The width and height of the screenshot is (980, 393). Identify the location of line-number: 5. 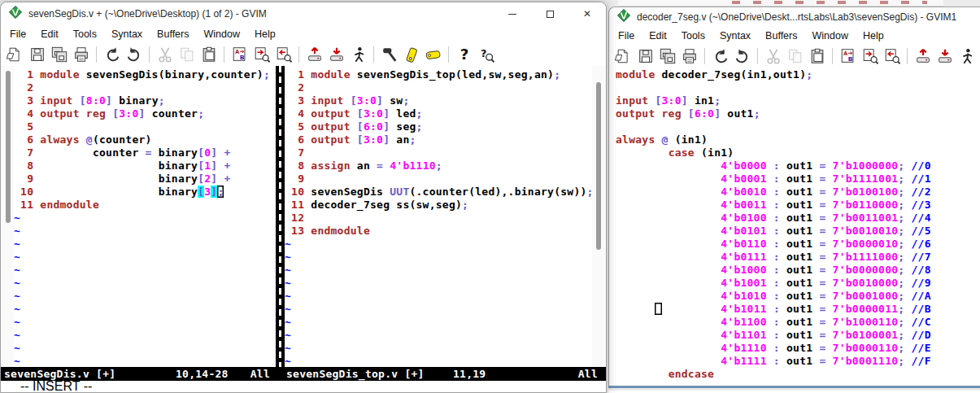
(298, 127).